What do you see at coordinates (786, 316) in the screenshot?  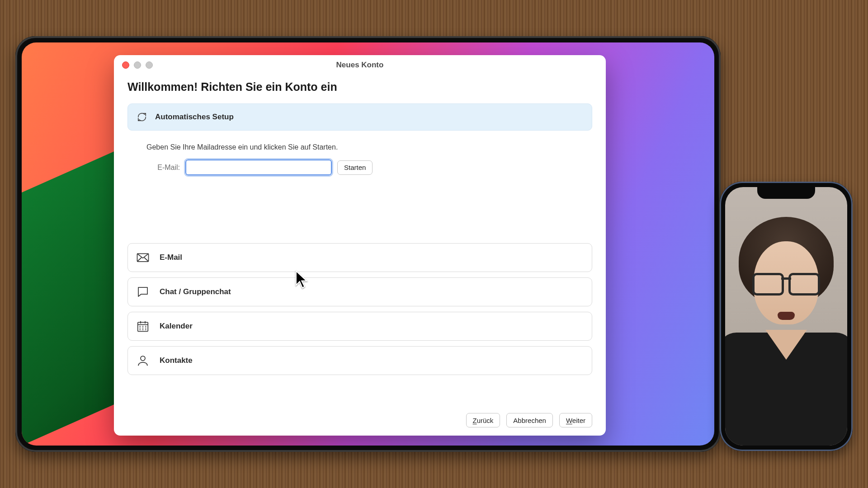 I see `phone-screen` at bounding box center [786, 316].